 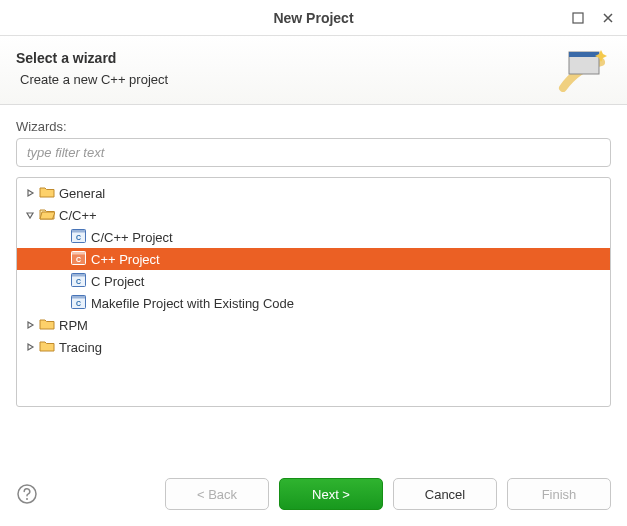 I want to click on tree-folder: Tracing, so click(x=314, y=347).